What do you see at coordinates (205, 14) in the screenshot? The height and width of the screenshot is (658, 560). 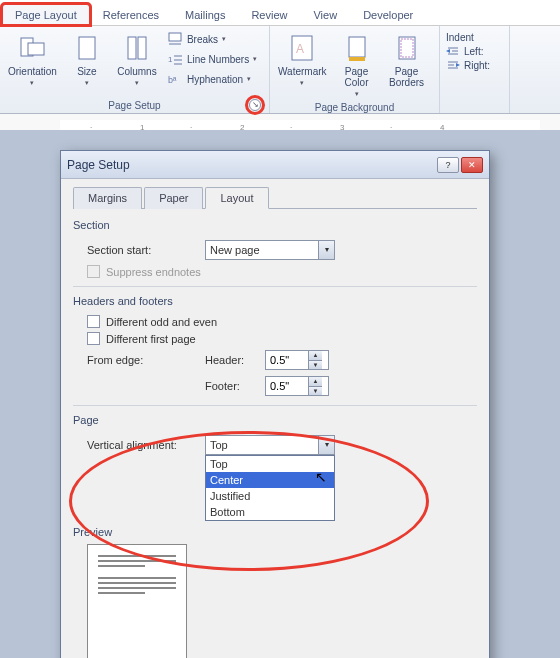 I see `tab-mailings: Mailings` at bounding box center [205, 14].